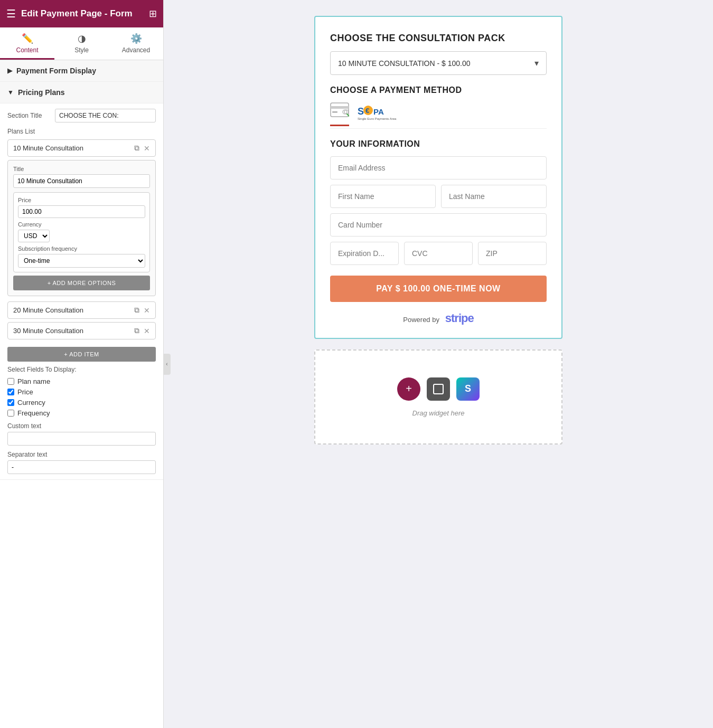 This screenshot has height=728, width=713. I want to click on add-widget-button: +, so click(409, 389).